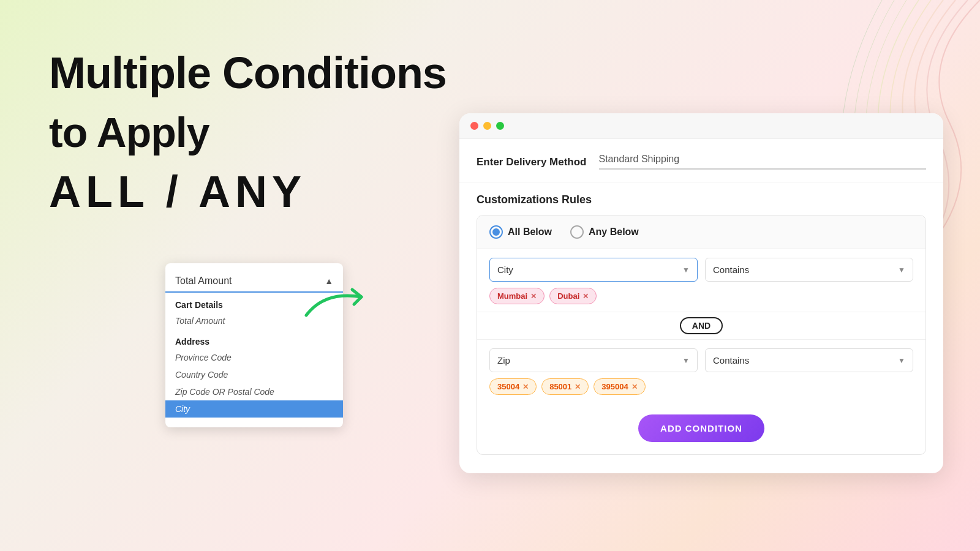 The height and width of the screenshot is (551, 980). I want to click on tag-35004-close-icon: ✕, so click(526, 387).